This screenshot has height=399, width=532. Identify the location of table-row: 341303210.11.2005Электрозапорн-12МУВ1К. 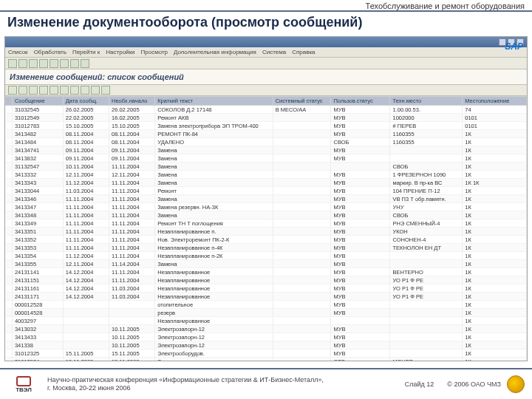
(266, 330).